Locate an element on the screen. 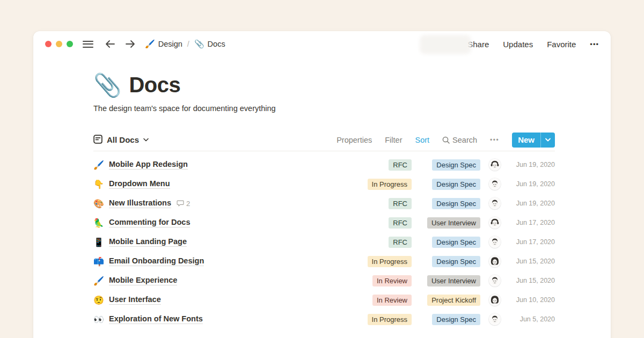 This screenshot has width=644, height=338. search-label: Search is located at coordinates (465, 140).